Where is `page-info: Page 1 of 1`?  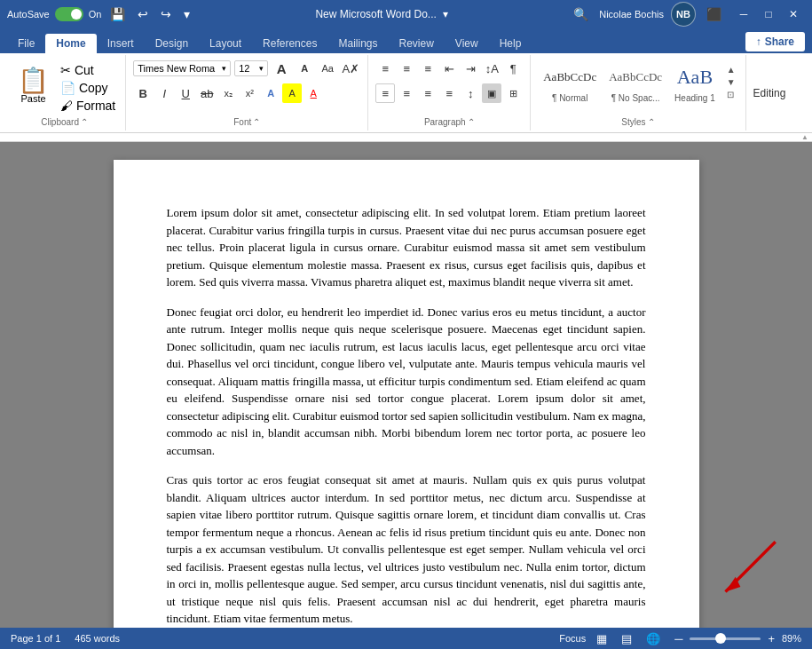 page-info: Page 1 of 1 is located at coordinates (35, 638).